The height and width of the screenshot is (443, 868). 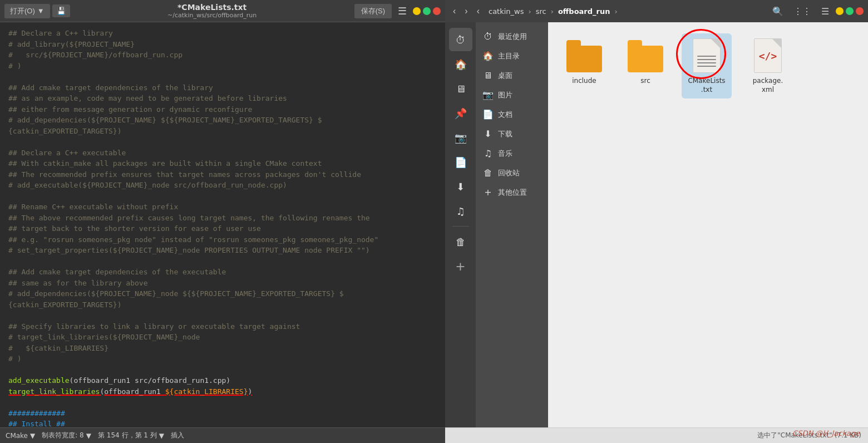 What do you see at coordinates (768, 56) in the screenshot?
I see `xml-file-icon: </>` at bounding box center [768, 56].